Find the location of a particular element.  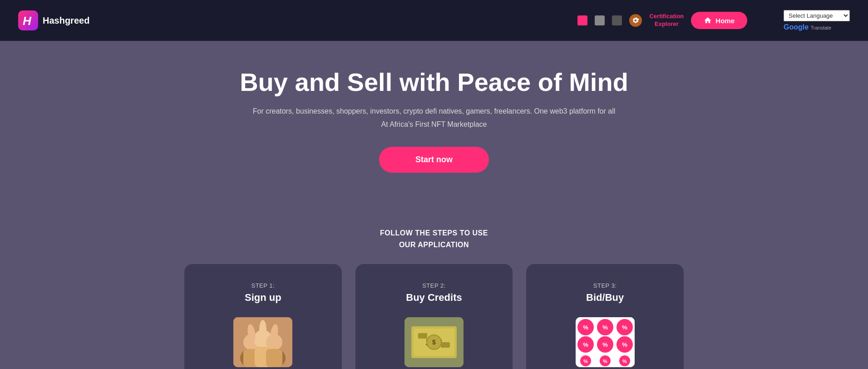

percent-svg: % % % % % % % % % is located at coordinates (605, 342).